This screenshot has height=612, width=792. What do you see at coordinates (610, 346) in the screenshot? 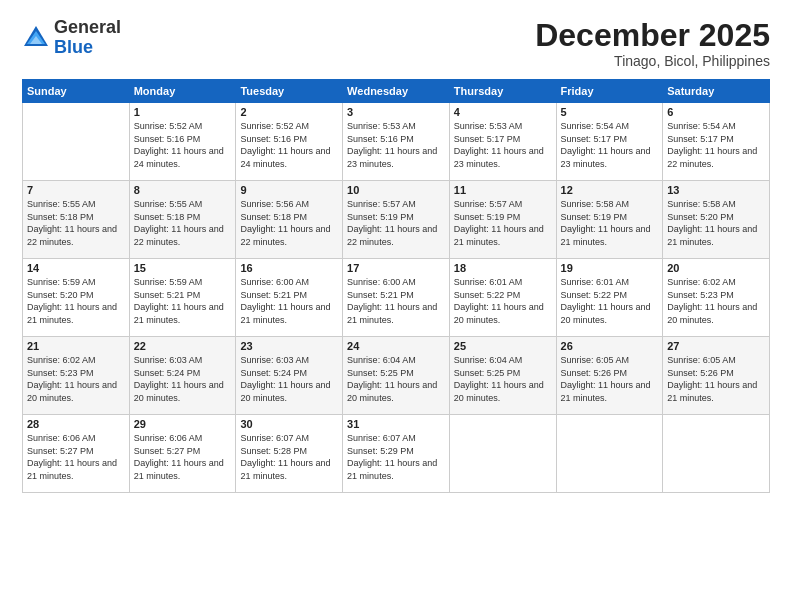
I see `day-number: 26` at bounding box center [610, 346].